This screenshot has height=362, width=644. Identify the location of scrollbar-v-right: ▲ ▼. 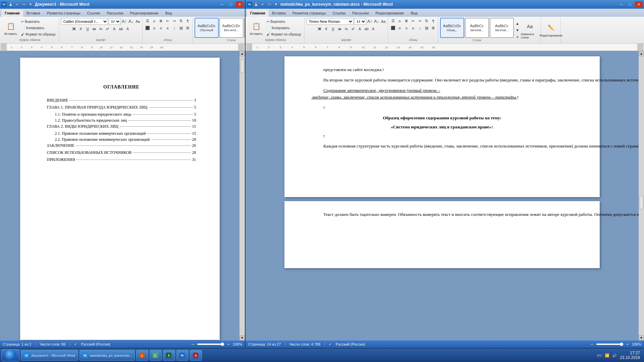
(641, 196).